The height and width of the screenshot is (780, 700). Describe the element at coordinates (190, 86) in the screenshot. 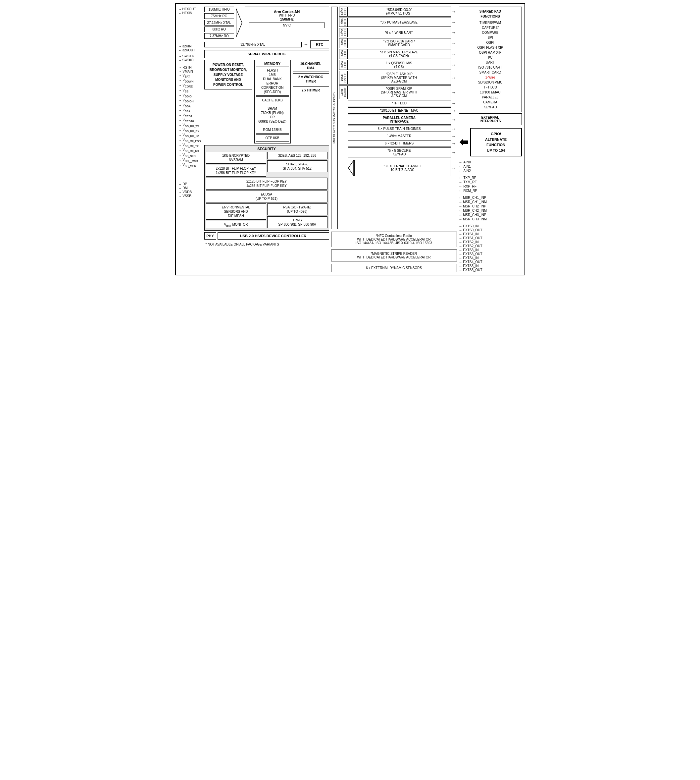

I see `pin-vcore: → VCORE` at that location.